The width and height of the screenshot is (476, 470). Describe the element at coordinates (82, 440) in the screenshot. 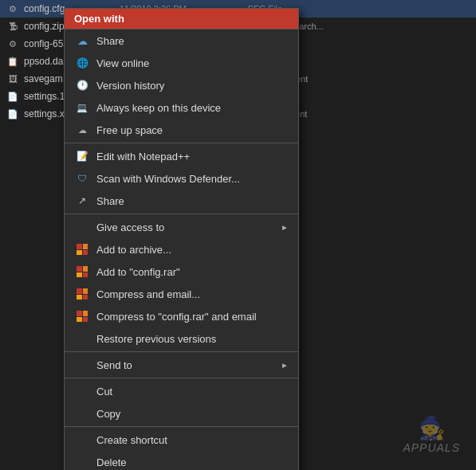

I see `item-icon-create-shortcut` at that location.